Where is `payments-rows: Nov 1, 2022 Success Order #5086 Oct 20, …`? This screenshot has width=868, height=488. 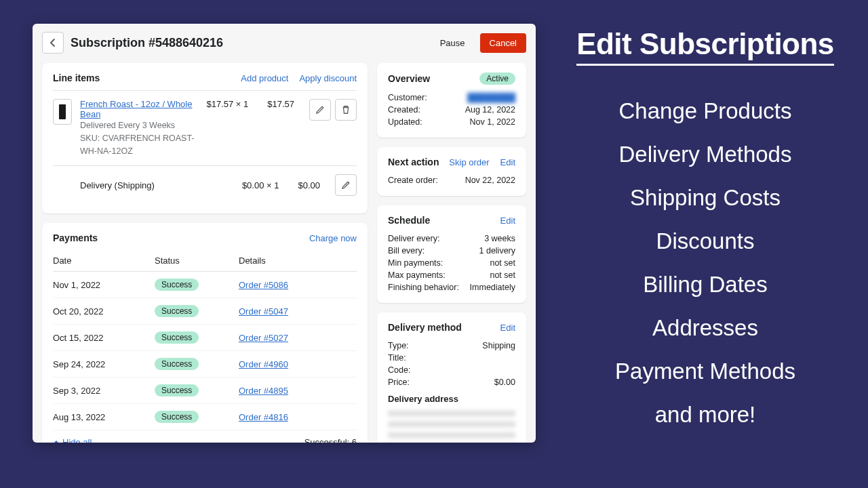
payments-rows: Nov 1, 2022 Success Order #5086 Oct 20, … is located at coordinates (205, 351).